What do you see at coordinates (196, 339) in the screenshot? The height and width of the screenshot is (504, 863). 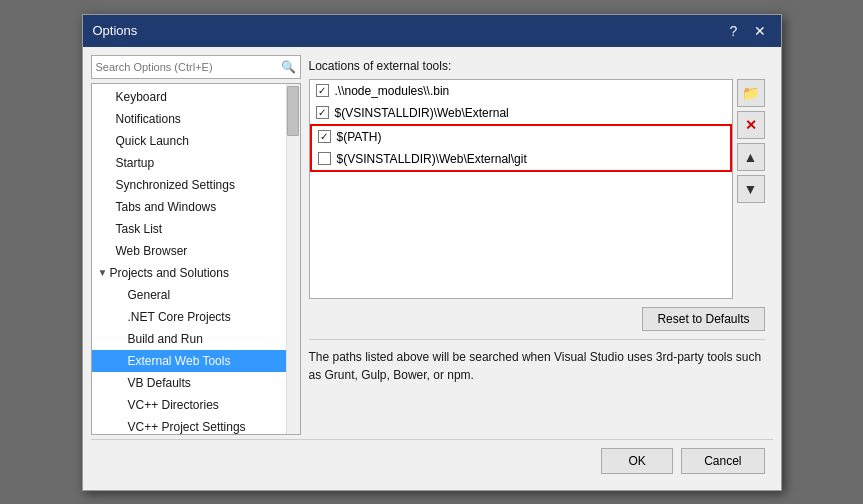 I see `sidebar-item-build-and-run: Build and Run` at bounding box center [196, 339].